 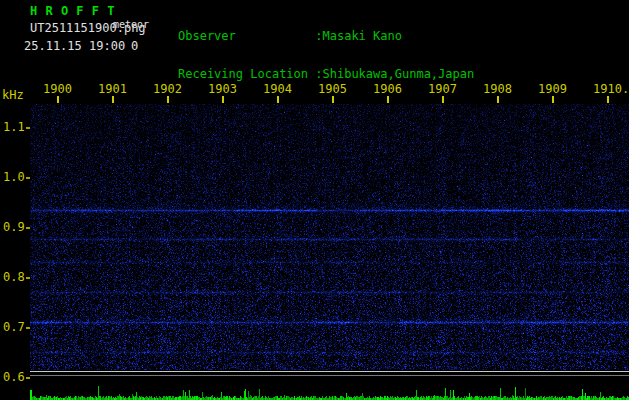 What do you see at coordinates (72, 11) in the screenshot?
I see `app-title: H R O F F T` at bounding box center [72, 11].